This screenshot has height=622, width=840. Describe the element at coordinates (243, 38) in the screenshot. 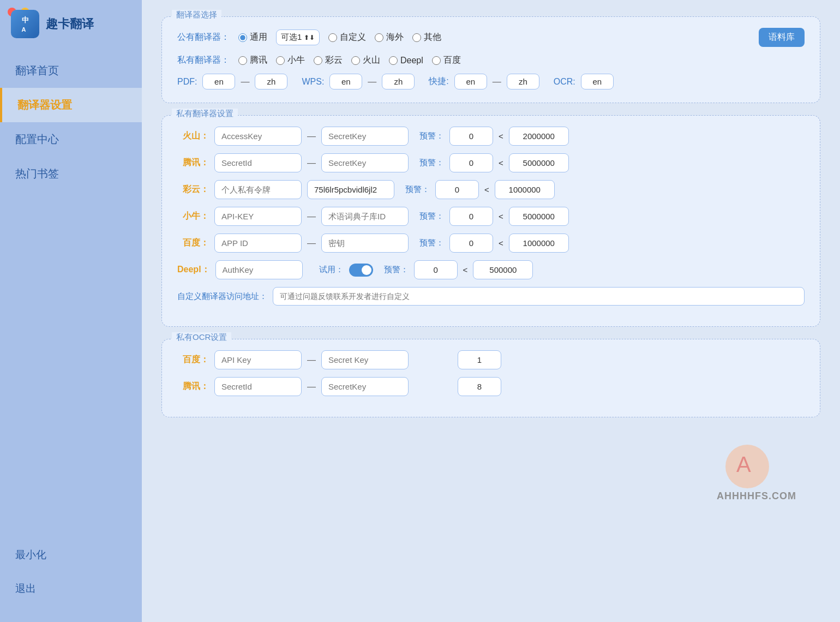

I see `radio-tongyong-input` at that location.